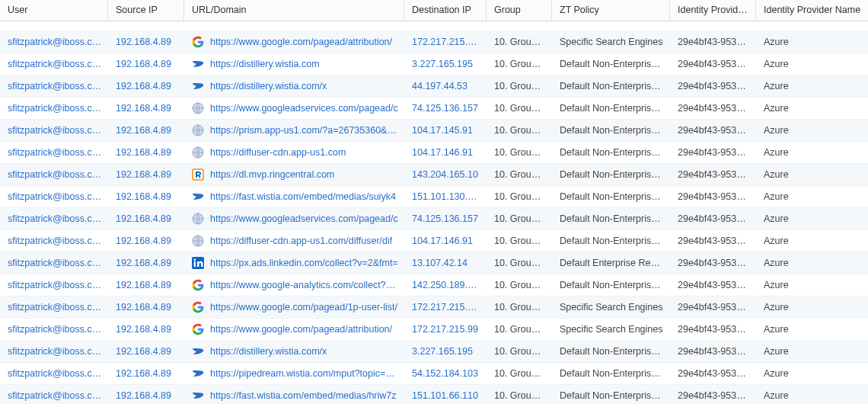  I want to click on url-link: https://www.google-analytics.com/collect…, so click(305, 285).